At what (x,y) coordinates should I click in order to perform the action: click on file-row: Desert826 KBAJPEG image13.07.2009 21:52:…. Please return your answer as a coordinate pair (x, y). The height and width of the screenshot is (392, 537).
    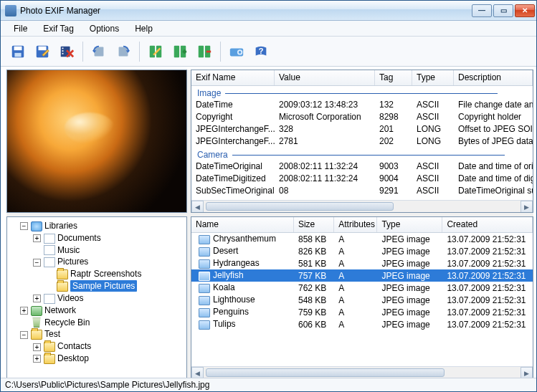
    Looking at the image, I should click on (362, 251).